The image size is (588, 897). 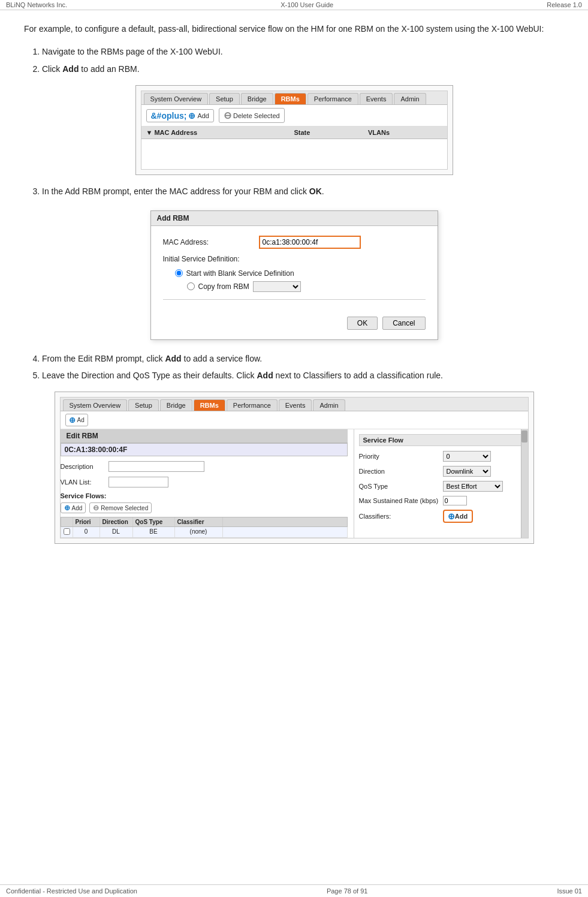 What do you see at coordinates (86, 522) in the screenshot?
I see `sf-th-priority: Priori` at bounding box center [86, 522].